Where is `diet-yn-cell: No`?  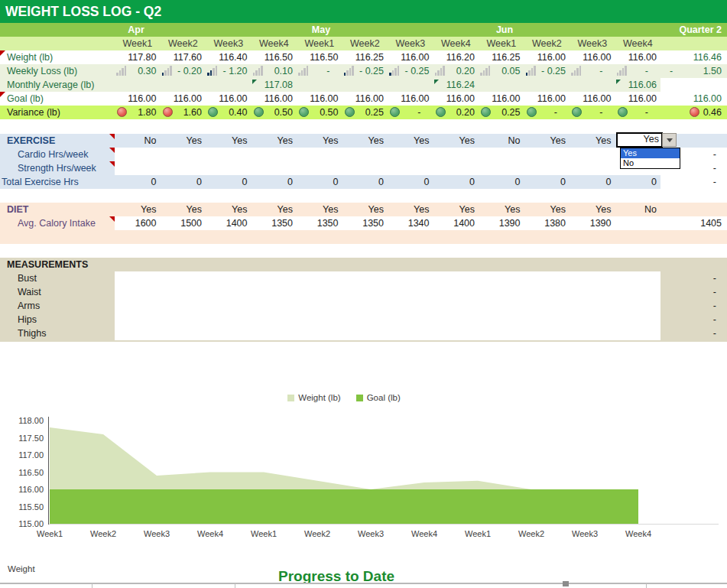 diet-yn-cell: No is located at coordinates (638, 210).